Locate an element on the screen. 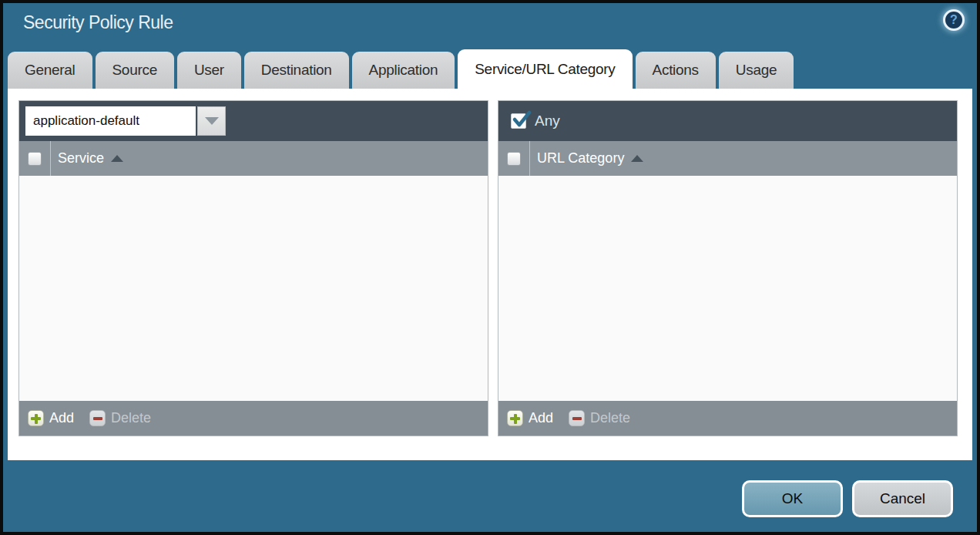 The image size is (980, 535). checkmark-icon is located at coordinates (522, 120).